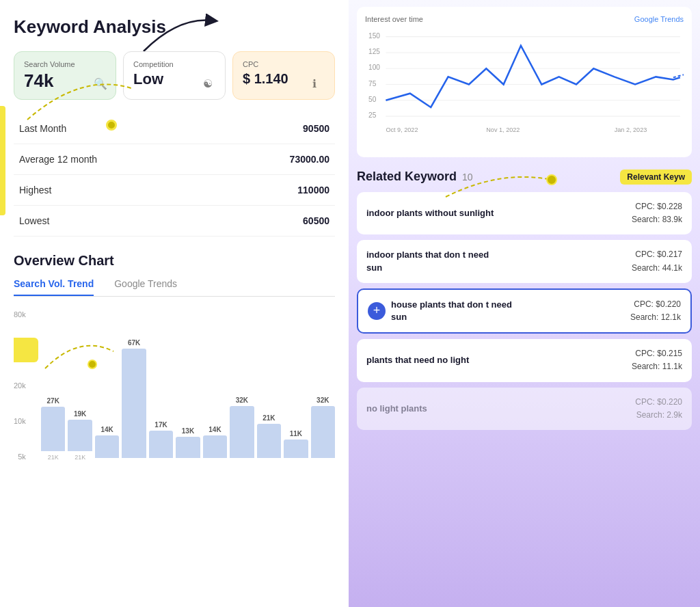 This screenshot has width=700, height=607. What do you see at coordinates (53, 429) in the screenshot?
I see `bar-group: 27K21K` at bounding box center [53, 429].